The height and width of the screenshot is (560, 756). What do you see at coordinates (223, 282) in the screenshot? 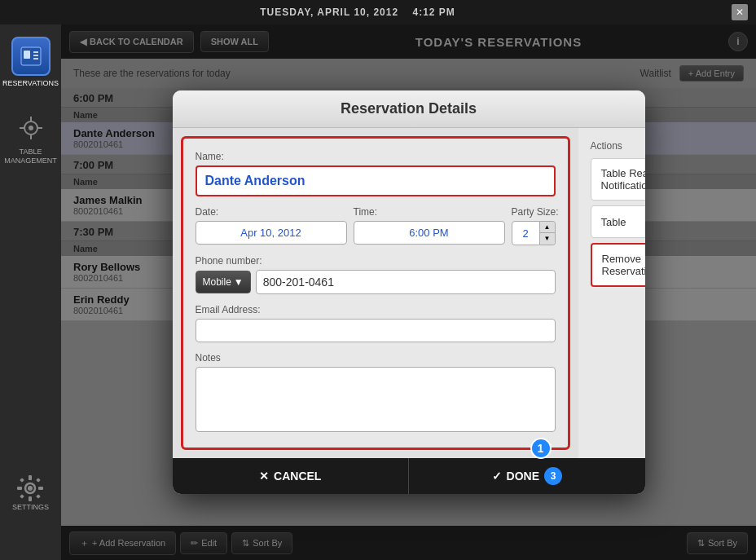
I see `phone-type-button: Mobile ▼` at bounding box center [223, 282].